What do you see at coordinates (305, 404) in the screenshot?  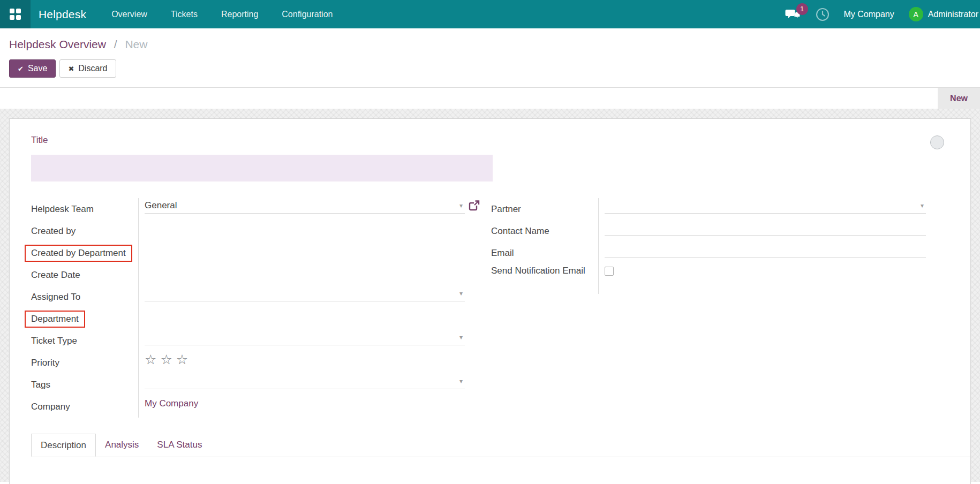 I see `company-field: My Company` at bounding box center [305, 404].